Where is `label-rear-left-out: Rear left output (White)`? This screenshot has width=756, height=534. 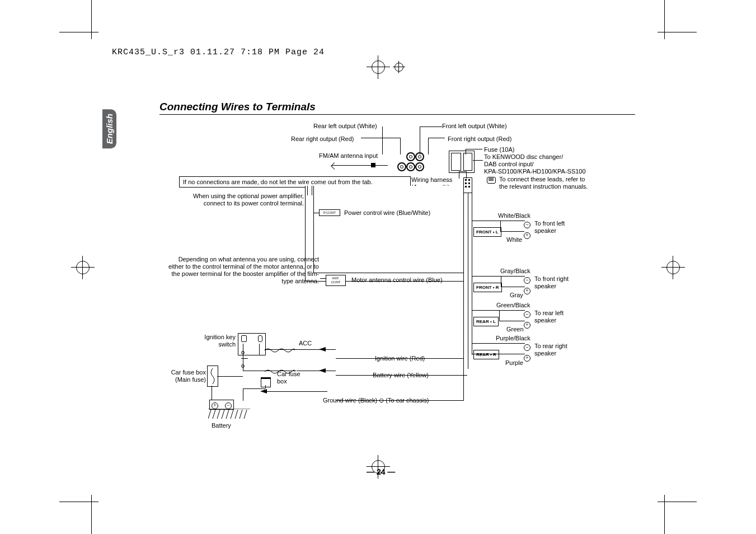
label-rear-left-out: Rear left output (White) is located at coordinates (345, 127).